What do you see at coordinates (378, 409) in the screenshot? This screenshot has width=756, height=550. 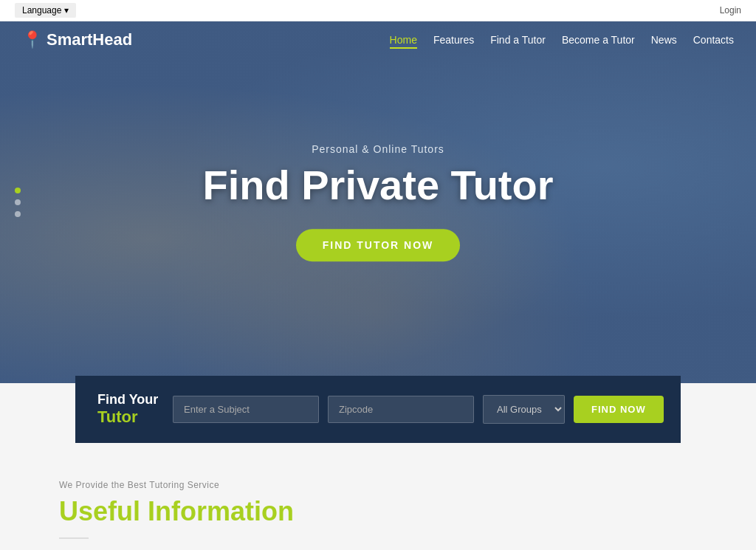 I see `search-bar: Find Your Tutor All Groups Children Adul…` at bounding box center [378, 409].